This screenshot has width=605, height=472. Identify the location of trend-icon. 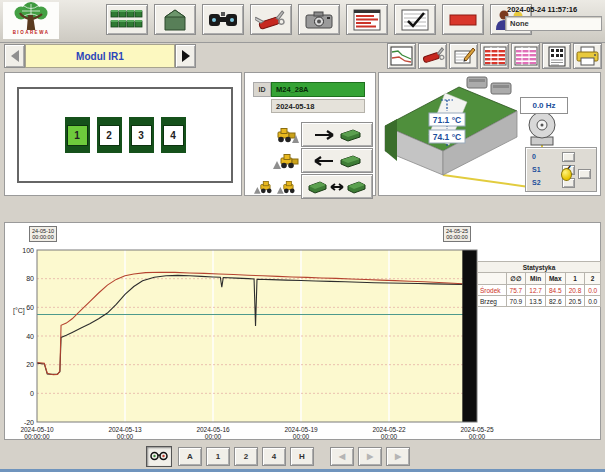
(402, 56).